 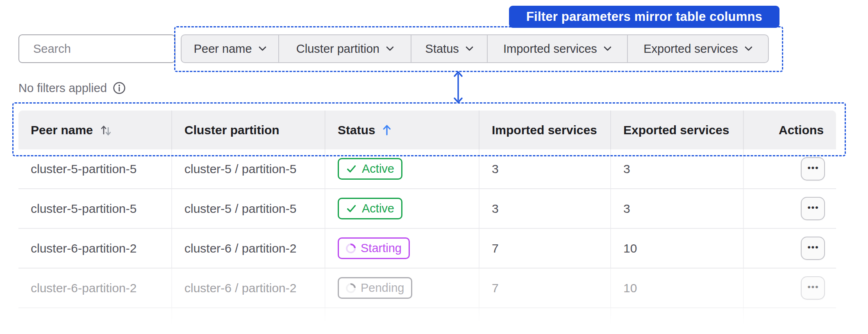 I want to click on status-label: Starting, so click(x=381, y=248).